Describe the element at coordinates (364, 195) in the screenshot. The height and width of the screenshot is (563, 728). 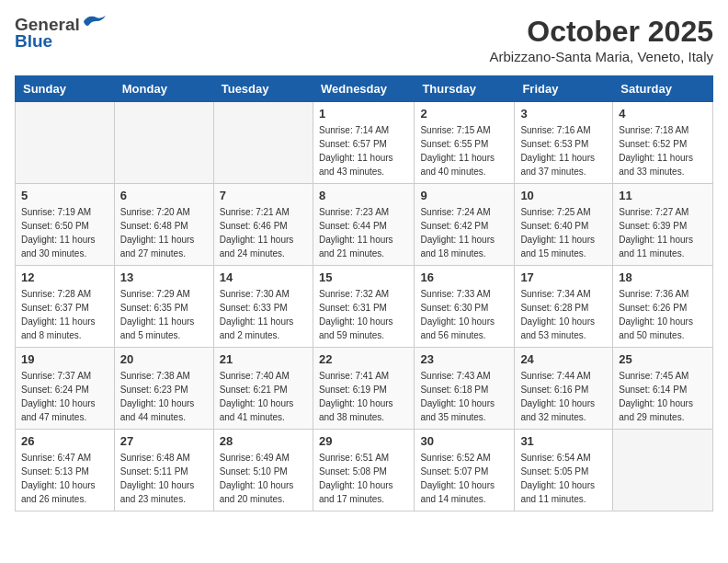
I see `day-number: 8` at that location.